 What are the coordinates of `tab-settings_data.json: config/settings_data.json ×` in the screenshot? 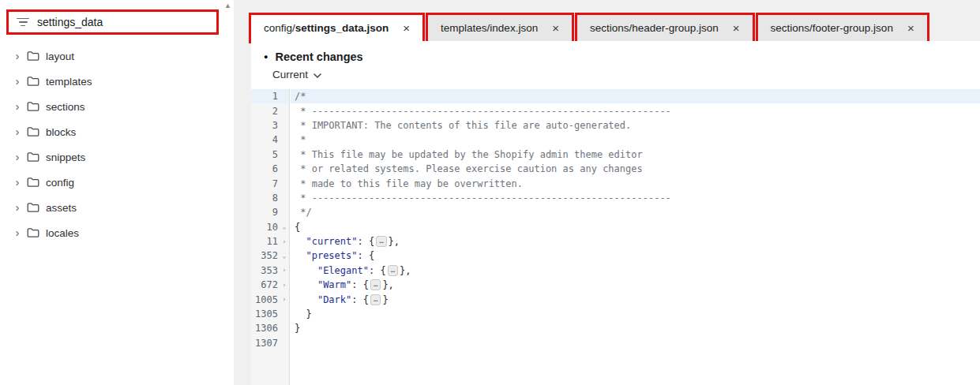 It's located at (336, 28).